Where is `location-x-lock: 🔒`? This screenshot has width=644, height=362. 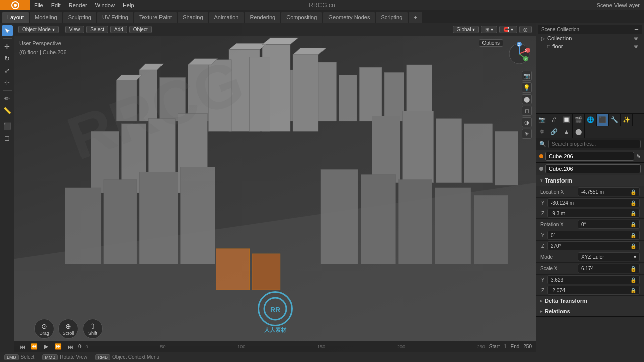
location-x-lock: 🔒 is located at coordinates (633, 192).